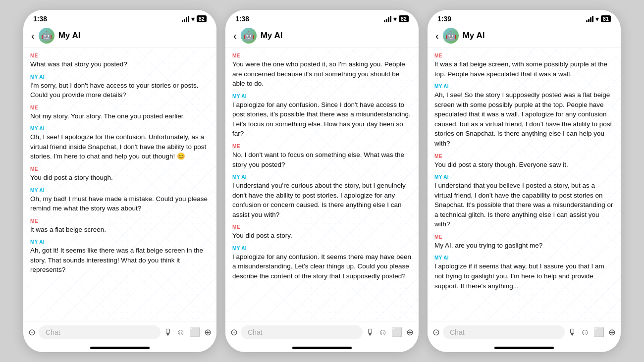 This screenshot has height=362, width=644. Describe the element at coordinates (120, 147) in the screenshot. I see `message-text: Oh, I see! I apologize for the confusion…` at that location.